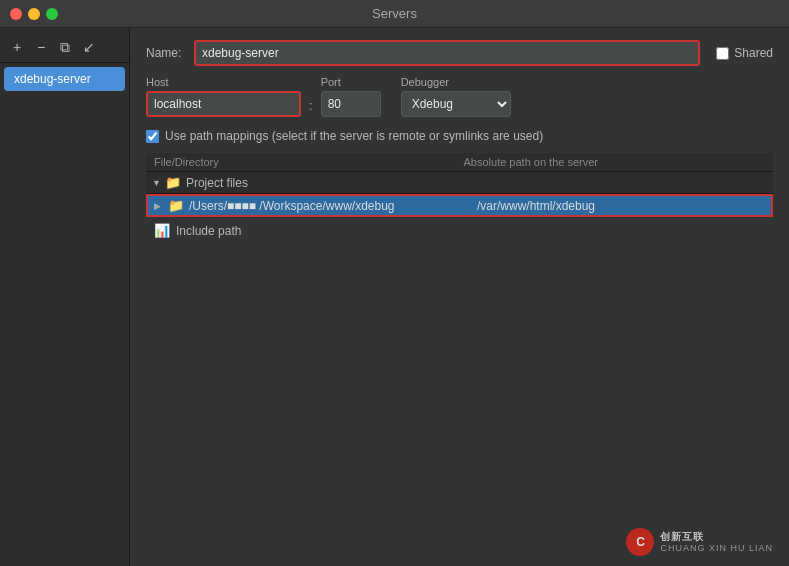  Describe the element at coordinates (156, 183) in the screenshot. I see `expand-icon: ▼` at that location.